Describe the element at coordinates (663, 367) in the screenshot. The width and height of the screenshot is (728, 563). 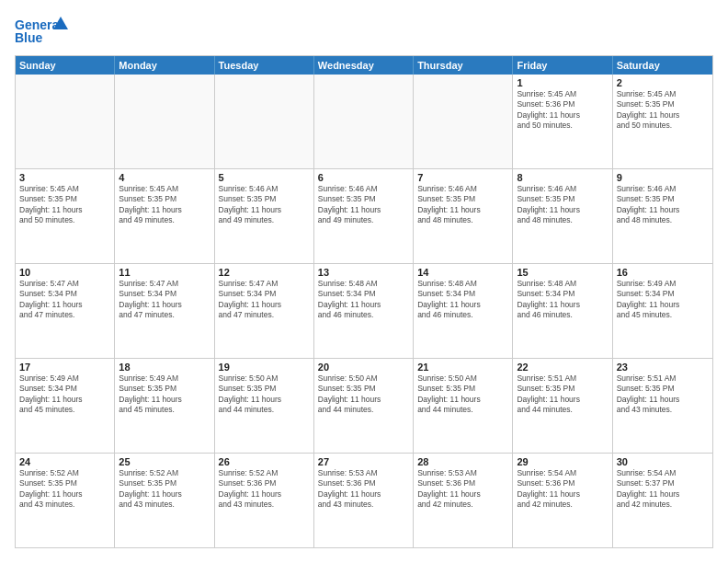
I see `day-number: 23` at that location.